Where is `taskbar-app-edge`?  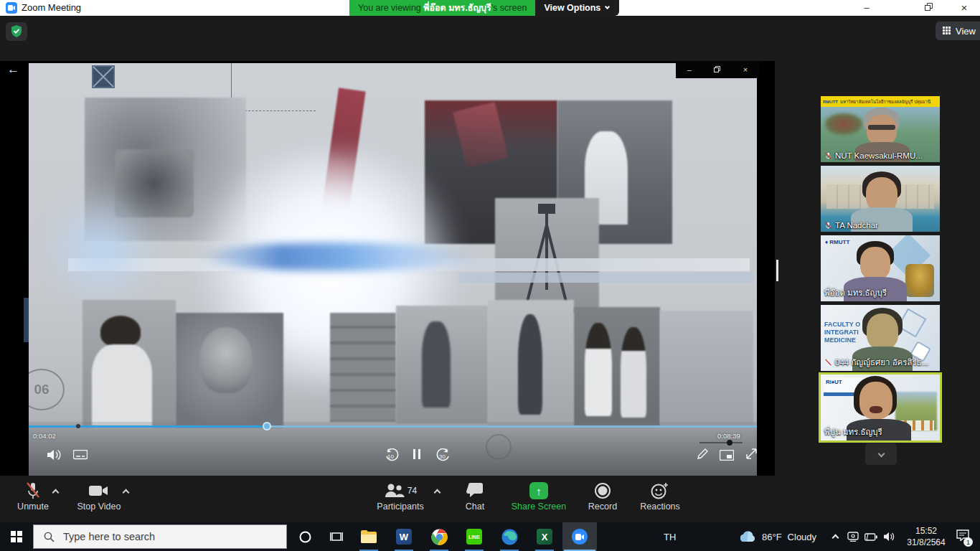
taskbar-app-edge is located at coordinates (509, 537).